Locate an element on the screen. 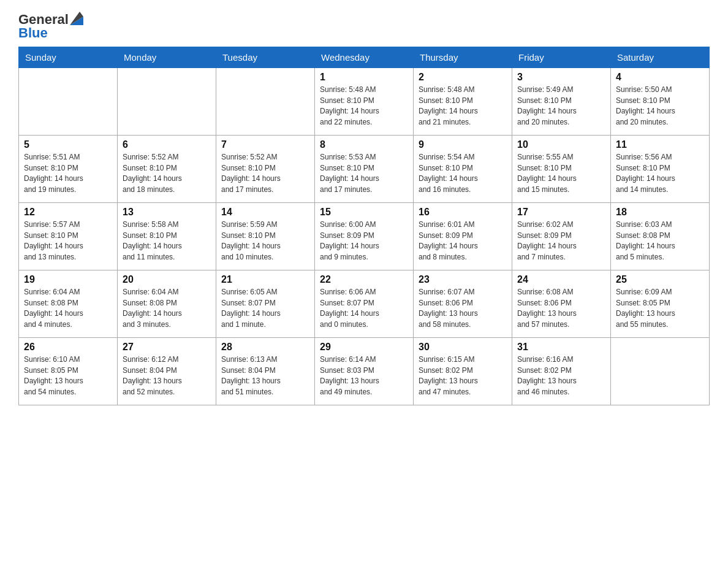  calendar-week-2: 12Sunrise: 5:57 AM Sunset: 8:10 PM Dayli… is located at coordinates (364, 237).